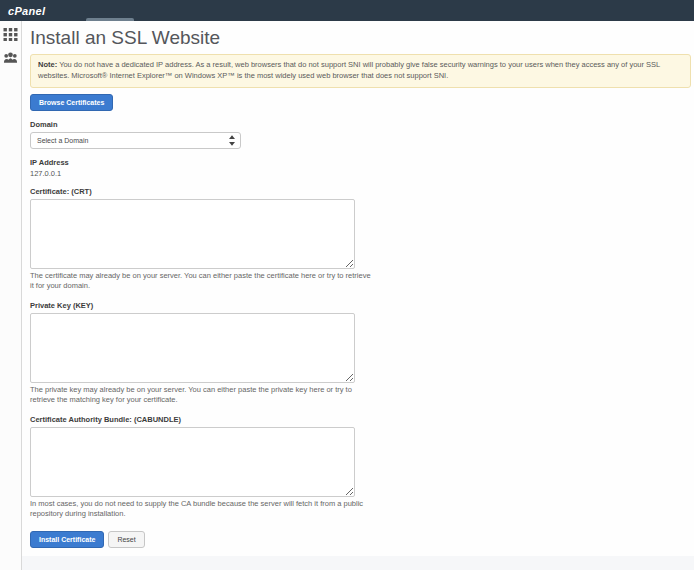 The image size is (694, 570). What do you see at coordinates (349, 70) in the screenshot?
I see `note-text: You do not have a dedicated IP address. …` at bounding box center [349, 70].